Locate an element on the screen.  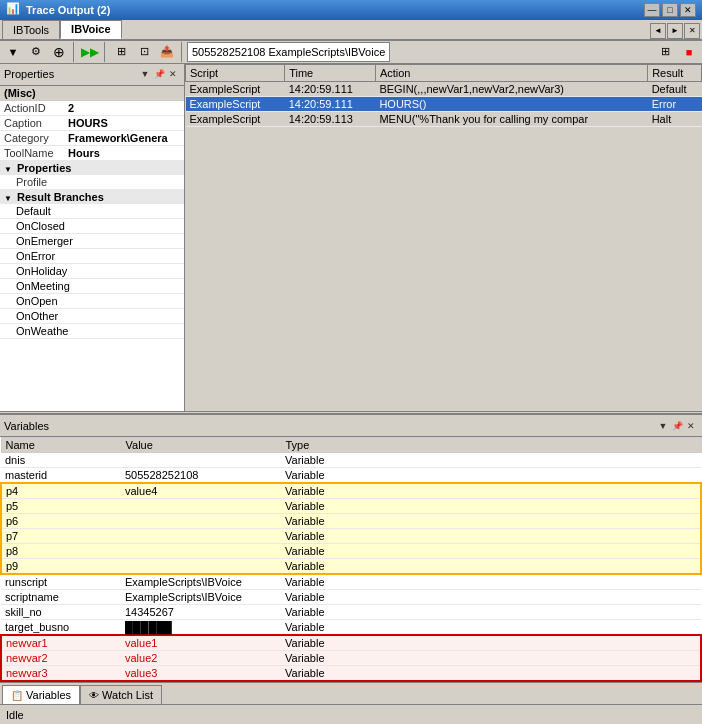
trace-body: ExampleScript 14:20:59.111 BEGIN(,,,newV… is located at coordinates (444, 104).